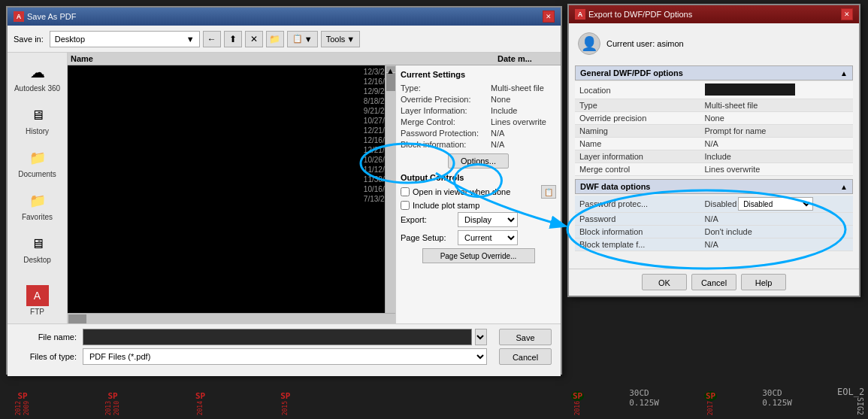 Image resolution: width=868 pixels, height=419 pixels. Describe the element at coordinates (714, 245) in the screenshot. I see `table-row: Block template f... N/A` at that location.